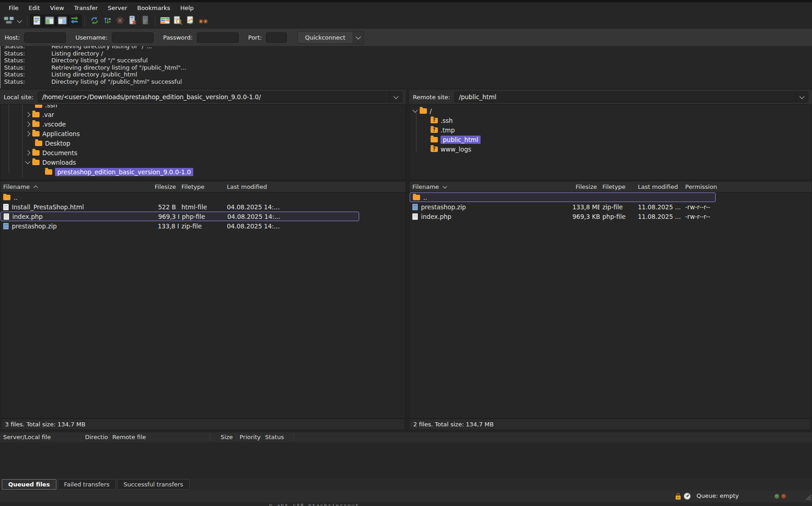 The image size is (812, 506). Describe the element at coordinates (20, 21) in the screenshot. I see `site-manager-dropdown-button` at that location.